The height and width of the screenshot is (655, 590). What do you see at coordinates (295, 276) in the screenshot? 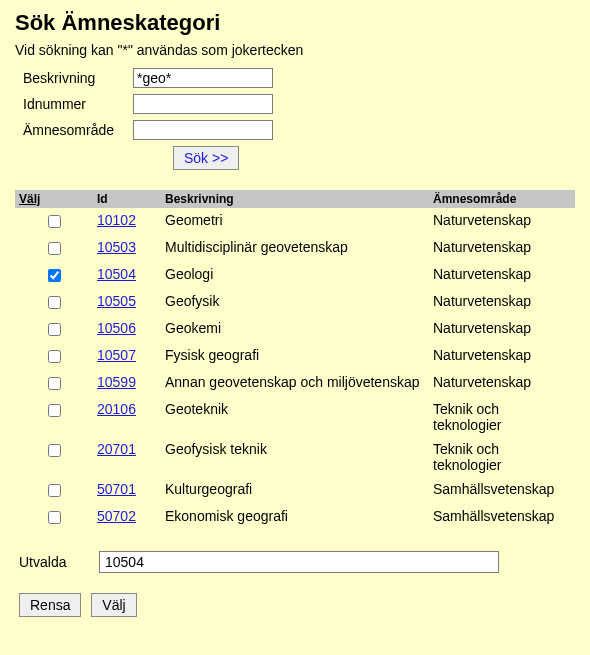
I see `row-beskrivning: Geologi` at bounding box center [295, 276].